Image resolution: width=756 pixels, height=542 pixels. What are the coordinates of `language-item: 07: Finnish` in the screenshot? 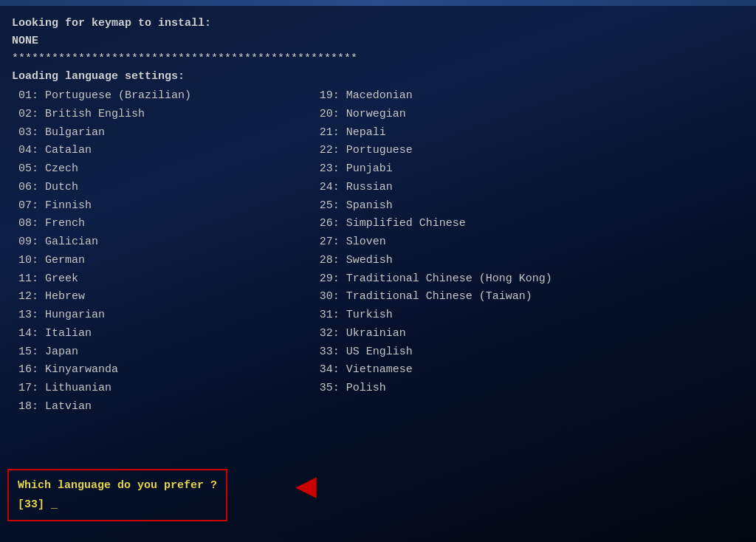 It's located at (165, 207).